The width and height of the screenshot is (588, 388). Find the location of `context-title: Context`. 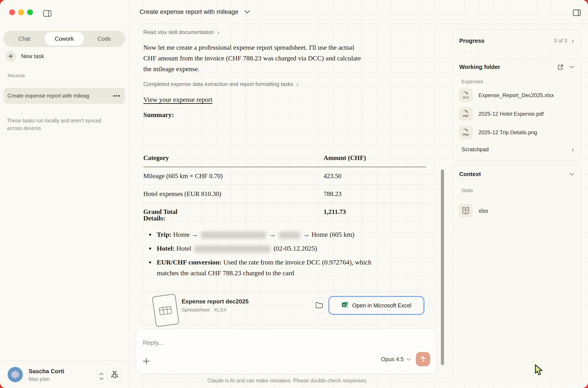

context-title: Context is located at coordinates (470, 174).